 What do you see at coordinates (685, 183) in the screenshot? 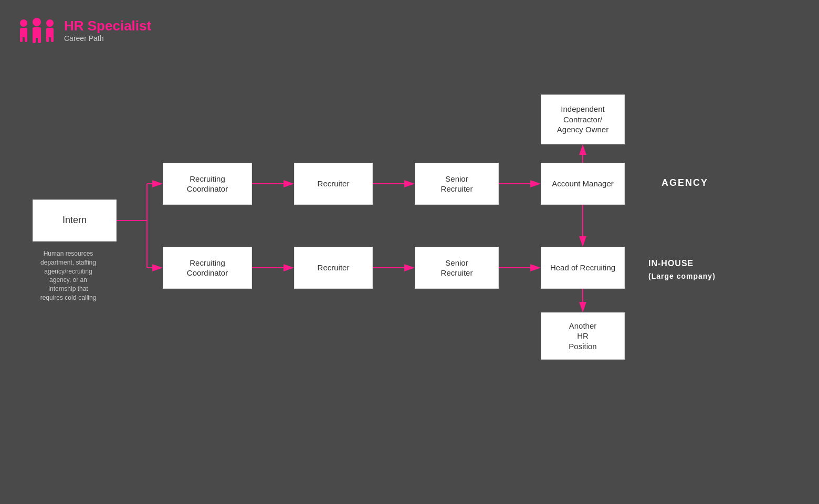
I see `agency-label: AGENCY` at bounding box center [685, 183].